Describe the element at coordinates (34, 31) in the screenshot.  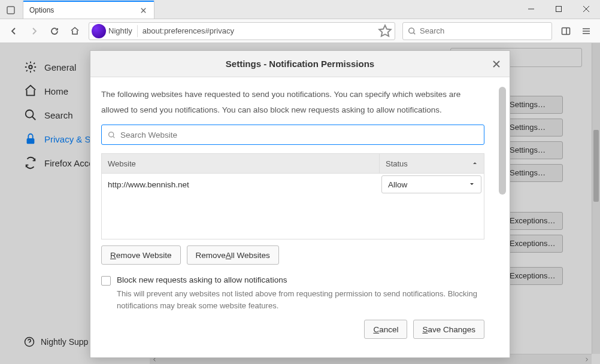
I see `forward-button` at that location.